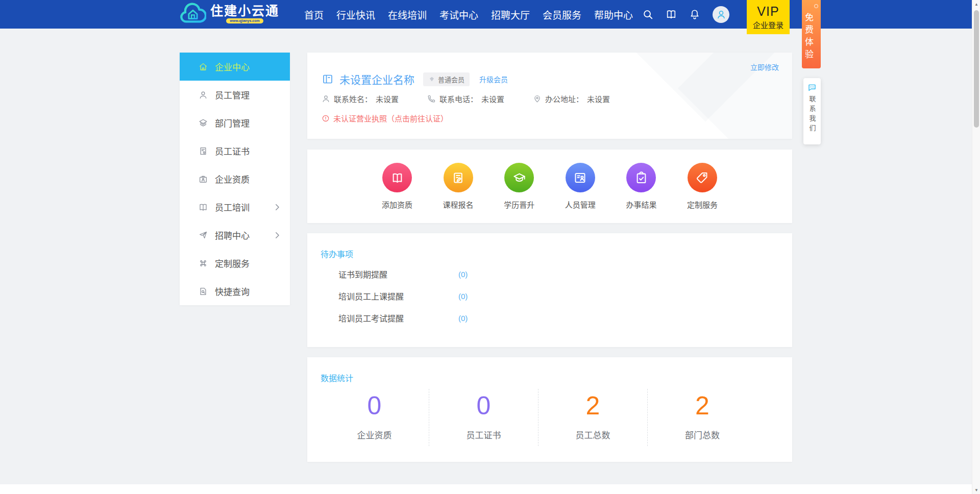  What do you see at coordinates (326, 99) in the screenshot?
I see `person-icon` at bounding box center [326, 99].